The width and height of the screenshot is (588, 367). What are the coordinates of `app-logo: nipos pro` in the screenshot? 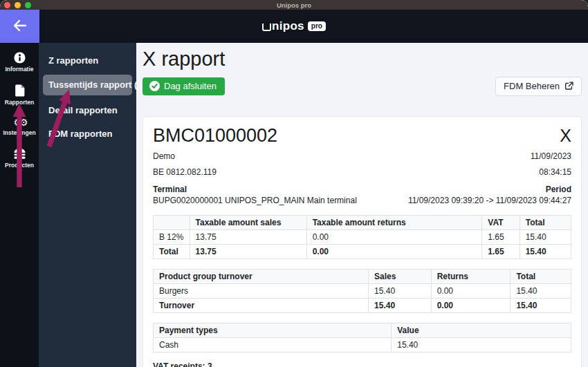 It's located at (294, 26).